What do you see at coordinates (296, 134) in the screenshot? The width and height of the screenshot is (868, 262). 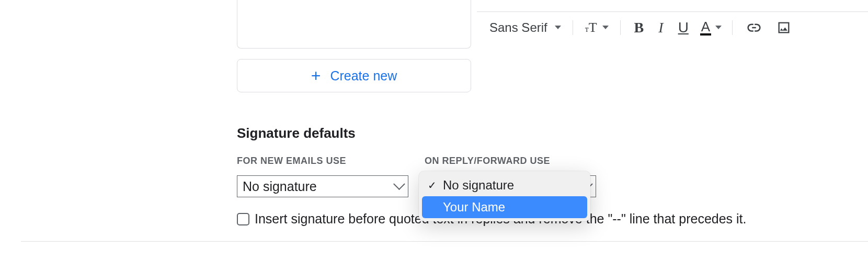 I see `signature-defaults-heading: Signature defaults` at bounding box center [296, 134].